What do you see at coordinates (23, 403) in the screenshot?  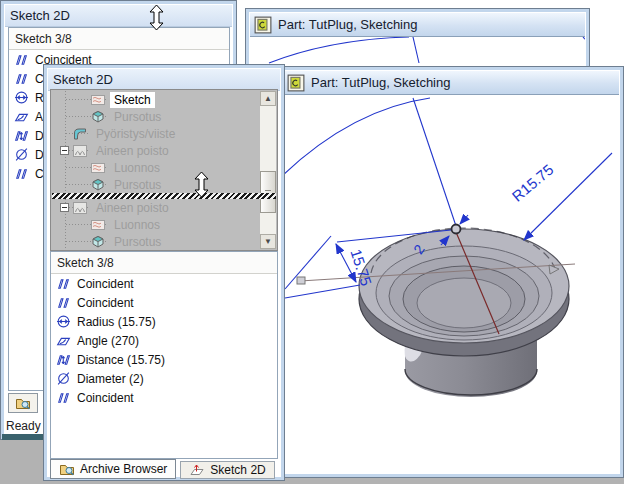 I see `left-archive-browser-tab` at bounding box center [23, 403].